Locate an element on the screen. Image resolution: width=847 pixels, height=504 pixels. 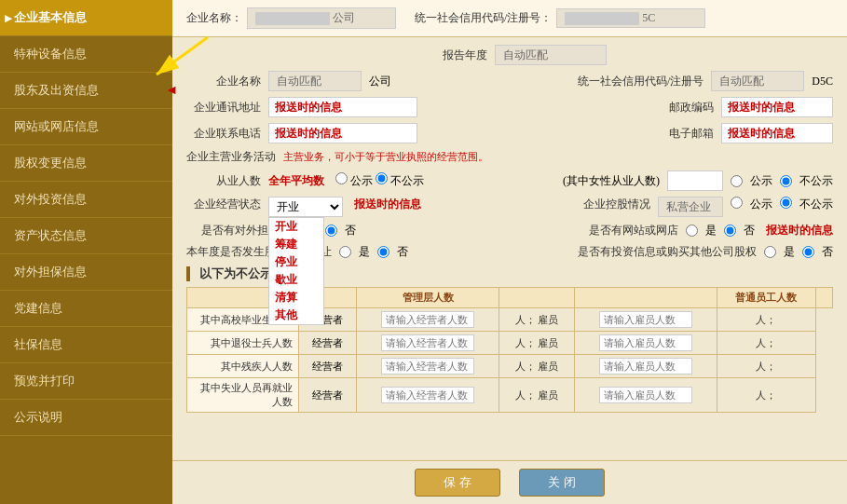
email-input is located at coordinates (777, 133).